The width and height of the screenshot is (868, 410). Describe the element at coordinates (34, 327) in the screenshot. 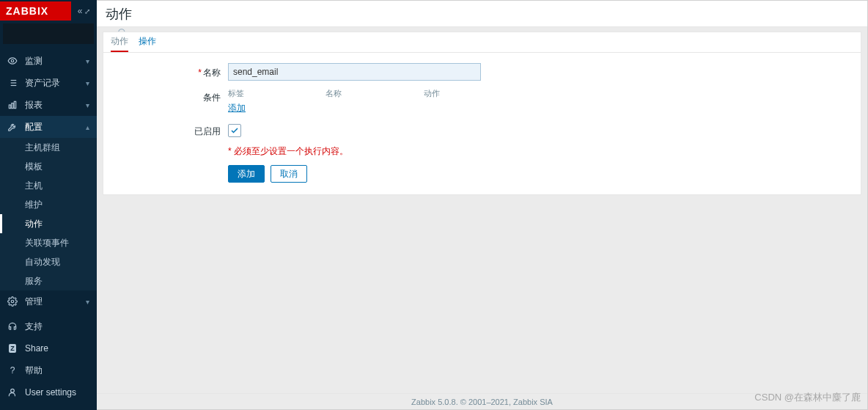

I see `nav-label: 支持` at that location.